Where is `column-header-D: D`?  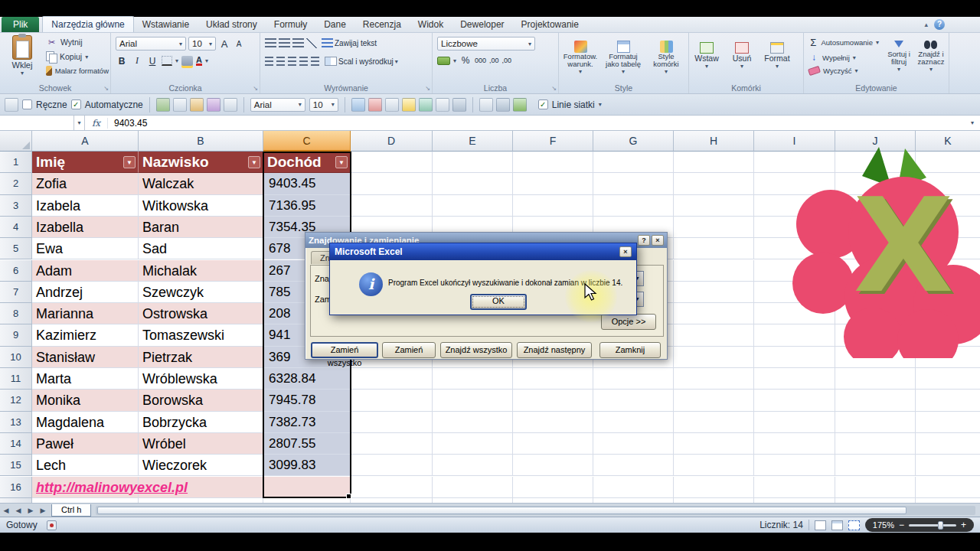
column-header-D: D is located at coordinates (392, 141).